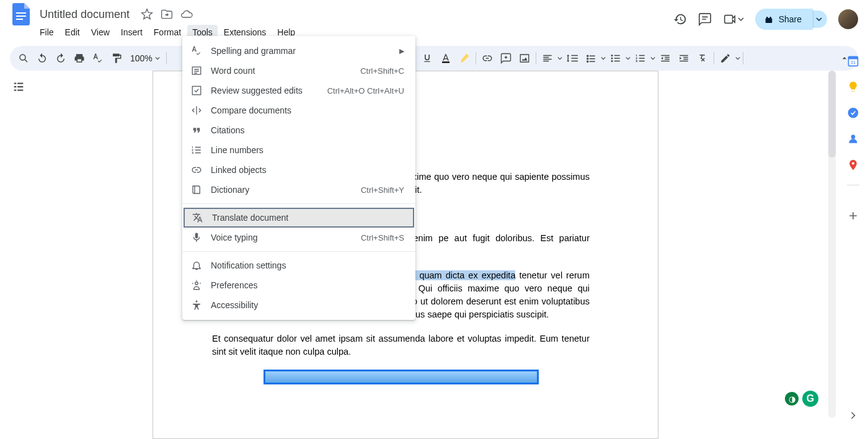 The width and height of the screenshot is (868, 439). Describe the element at coordinates (19, 87) in the screenshot. I see `outline-icon` at that location.